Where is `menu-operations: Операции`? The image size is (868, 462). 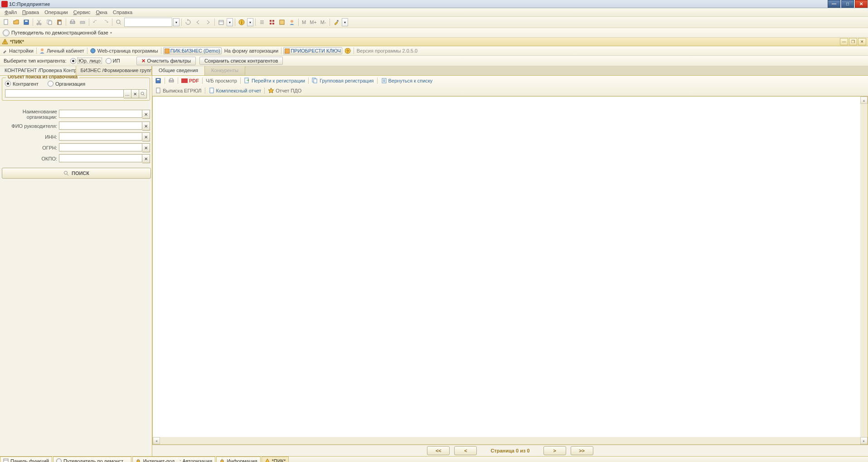 menu-operations: Операции is located at coordinates (56, 12).